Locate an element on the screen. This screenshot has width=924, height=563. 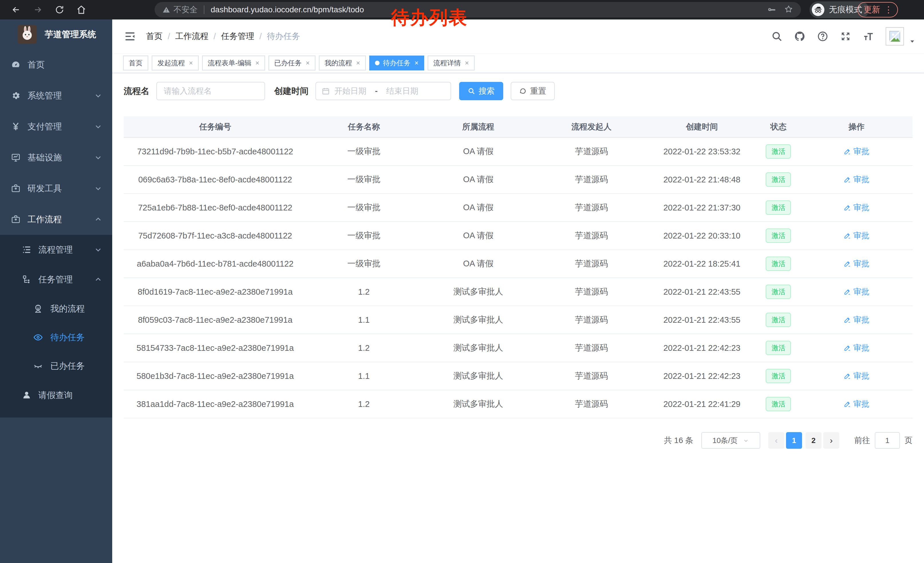
sidebar-item-8: 我的流程 is located at coordinates (56, 309).